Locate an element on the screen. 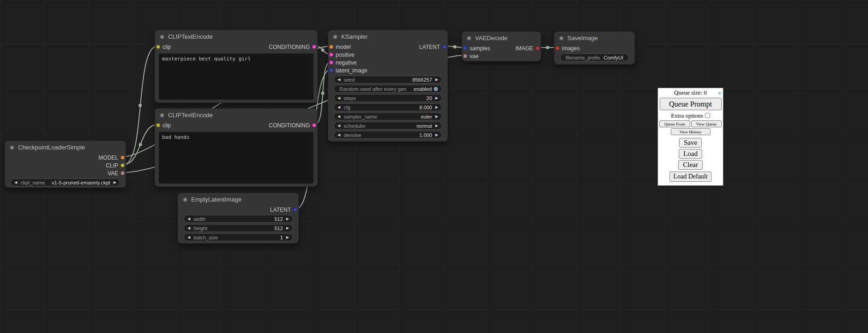 This screenshot has width=868, height=333. view-history-button: View History is located at coordinates (691, 132).